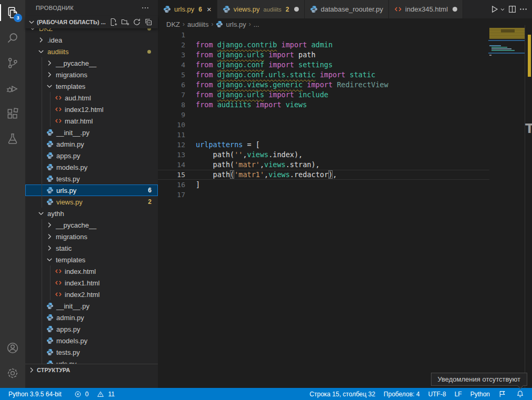  I want to click on activity-bar-item-settings-gear, so click(13, 373).